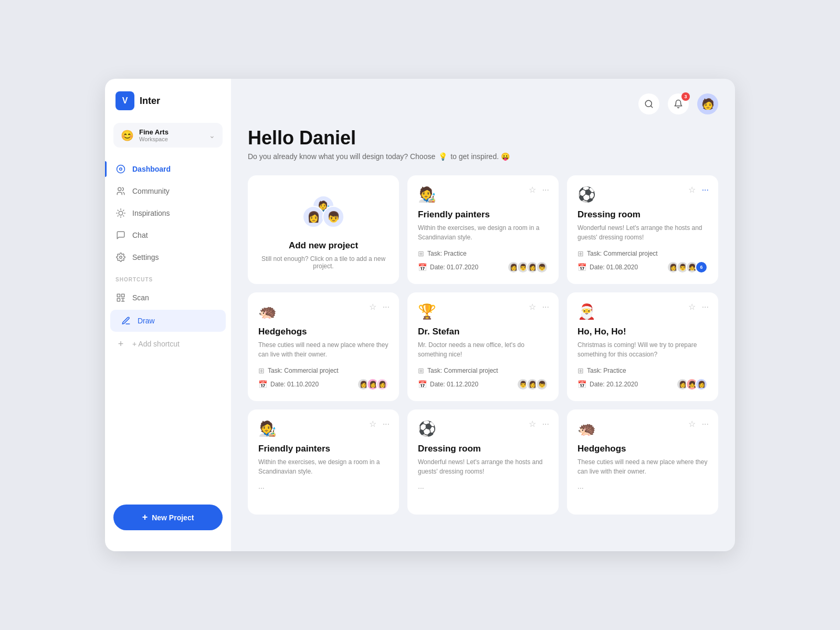 This screenshot has height=630, width=840. I want to click on sidebar-item-label: Scan, so click(141, 298).